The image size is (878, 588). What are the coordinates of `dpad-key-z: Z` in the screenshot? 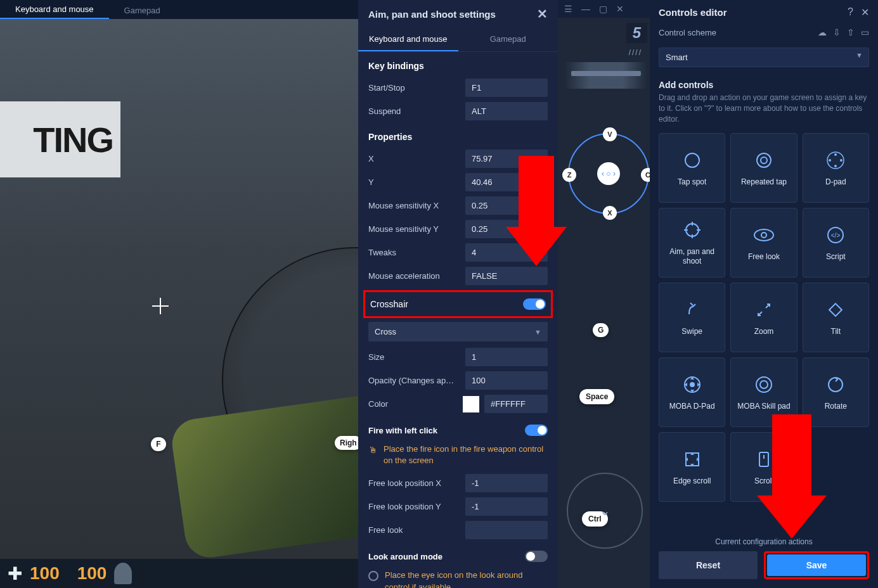 It's located at (569, 175).